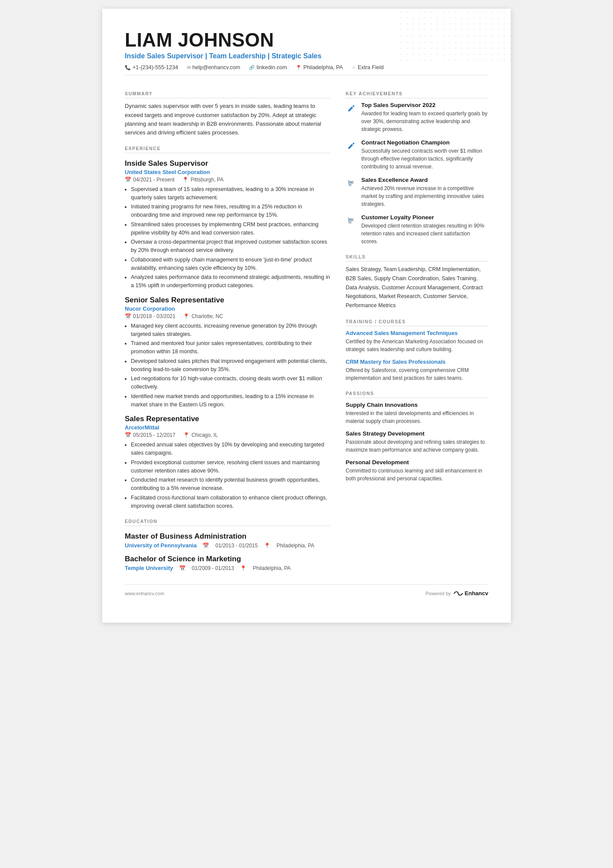 The height and width of the screenshot is (868, 613). I want to click on achievement-1-icon, so click(351, 108).